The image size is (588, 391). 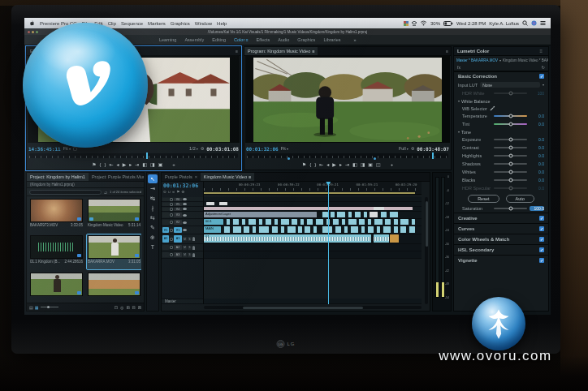 What do you see at coordinates (133, 156) in the screenshot?
I see `source-scrubber` at bounding box center [133, 156].